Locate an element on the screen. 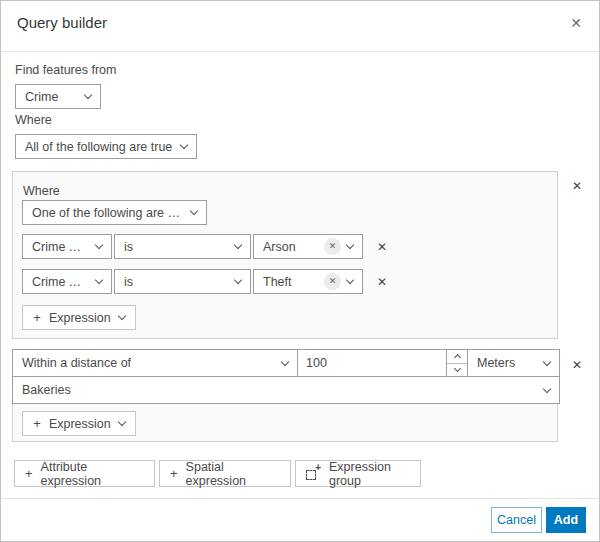 This screenshot has width=600, height=542. spatial-operator-select: Within a distance of is located at coordinates (155, 363).